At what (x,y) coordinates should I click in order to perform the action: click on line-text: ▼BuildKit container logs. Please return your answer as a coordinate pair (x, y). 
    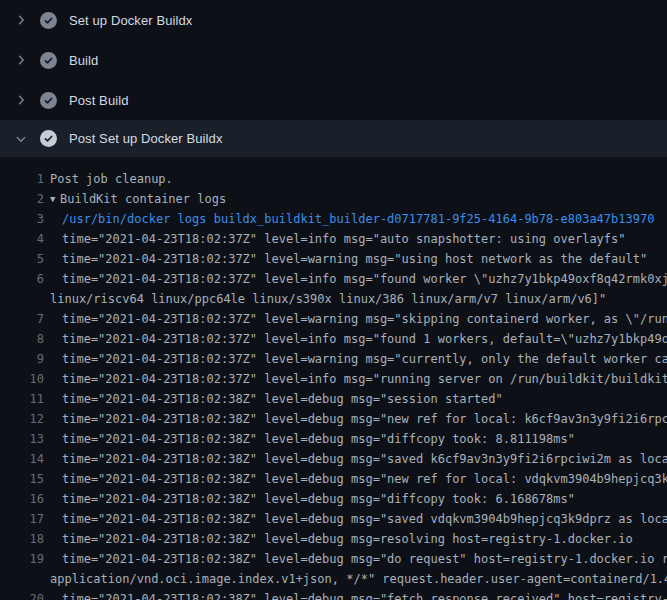
    Looking at the image, I should click on (138, 199).